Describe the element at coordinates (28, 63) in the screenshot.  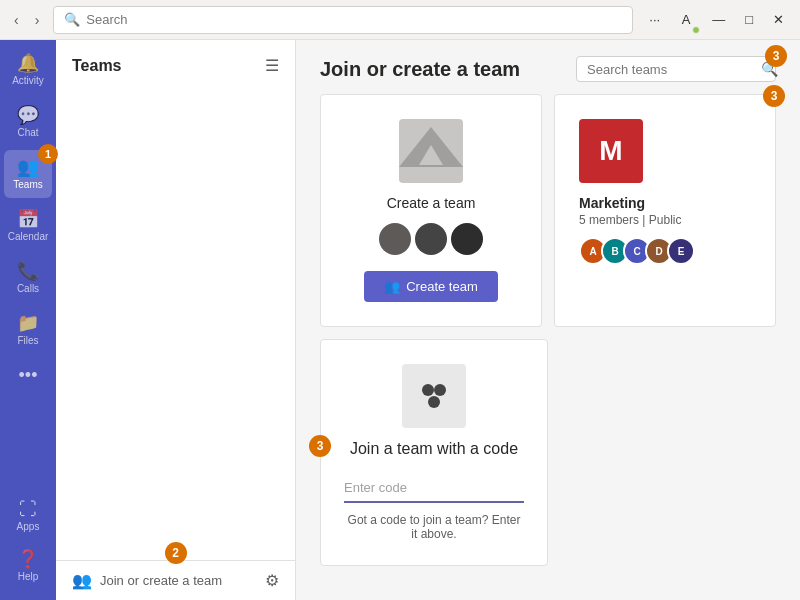
I see `activity-icon: 🔔` at that location.